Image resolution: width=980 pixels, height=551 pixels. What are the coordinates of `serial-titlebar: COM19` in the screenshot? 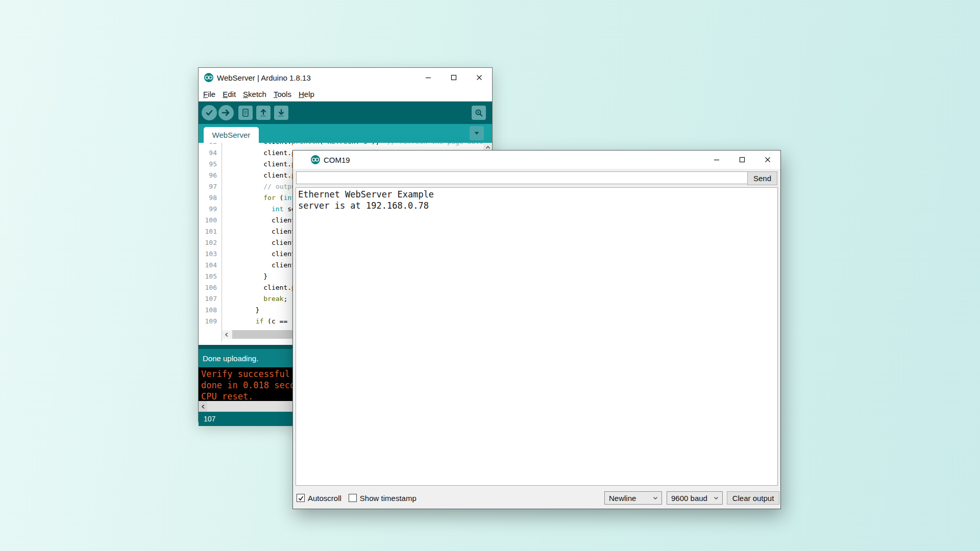 It's located at (537, 160).